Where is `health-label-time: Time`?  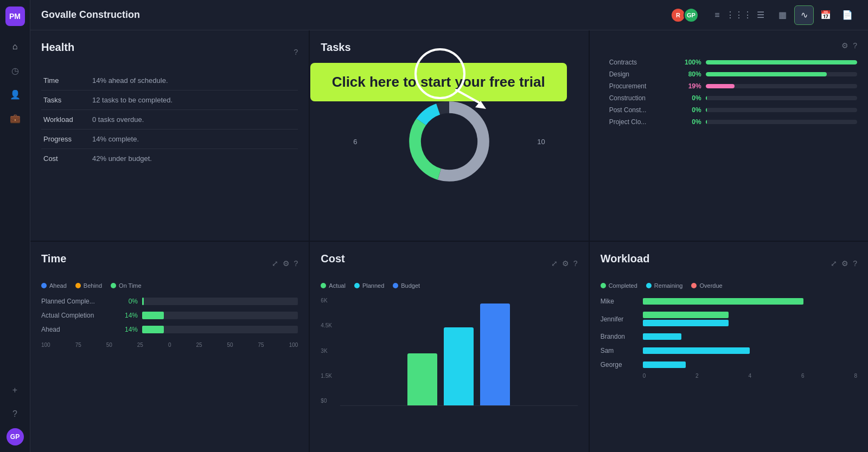
health-label-time: Time is located at coordinates (66, 81).